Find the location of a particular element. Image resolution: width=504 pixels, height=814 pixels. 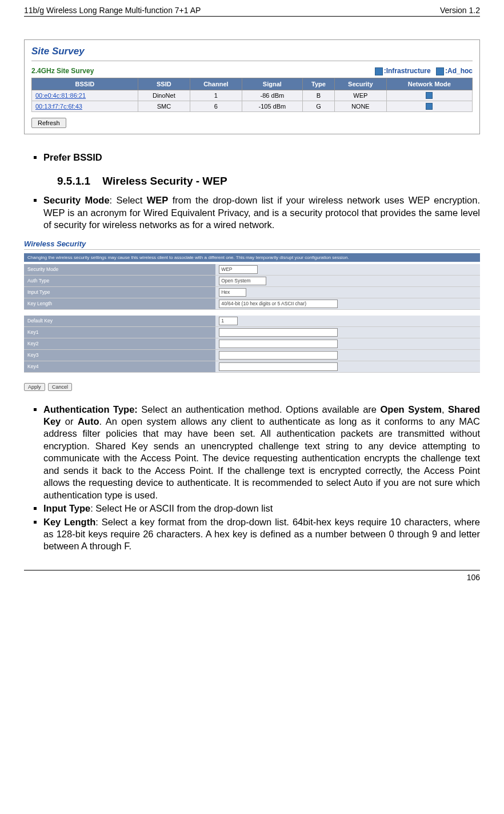

col-security: Security is located at coordinates (360, 83).